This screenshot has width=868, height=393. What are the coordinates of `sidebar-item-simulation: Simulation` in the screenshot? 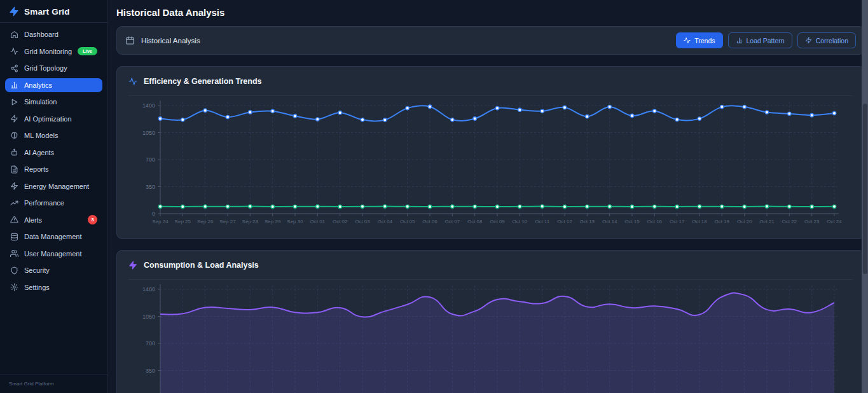 It's located at (53, 102).